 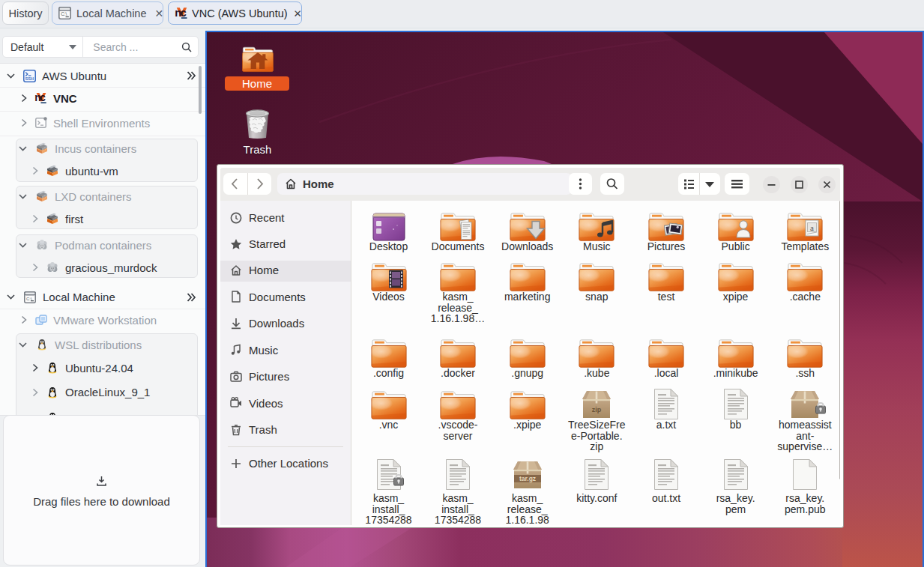 I want to click on svg-text: zip, so click(x=597, y=410).